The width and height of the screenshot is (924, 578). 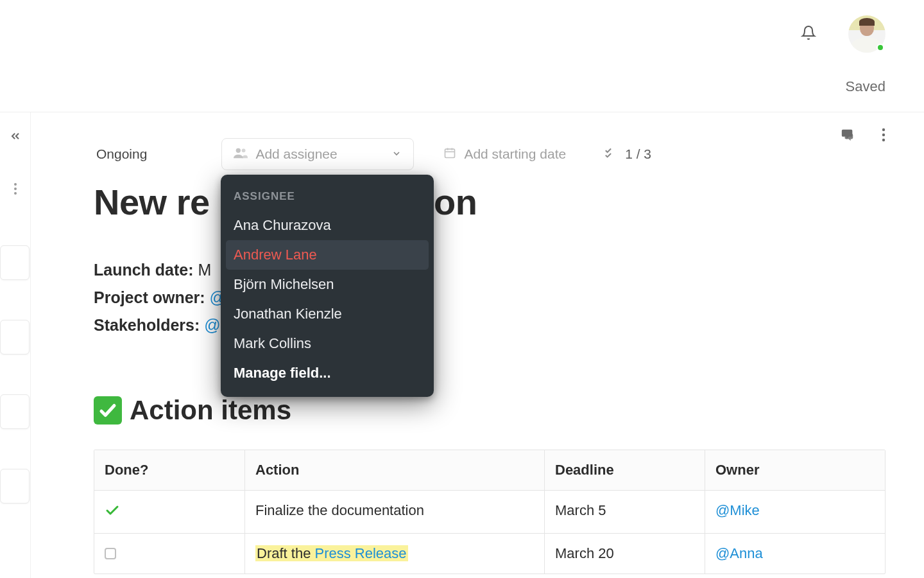 What do you see at coordinates (515, 154) in the screenshot?
I see `date-placeholder: Add starting date` at bounding box center [515, 154].